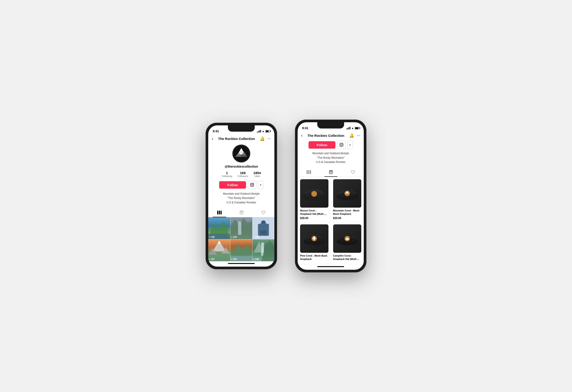 This screenshot has height=392, width=572. I want to click on following-label: Following, so click(227, 176).